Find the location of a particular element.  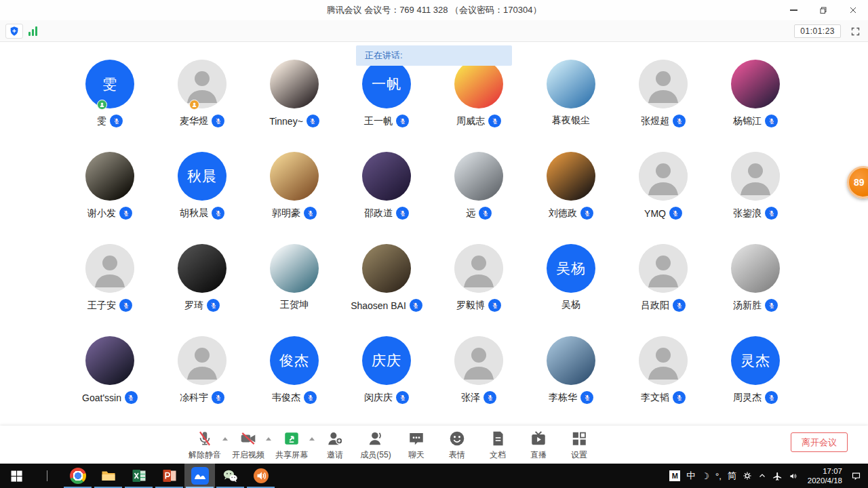

avatar is located at coordinates (663, 176).